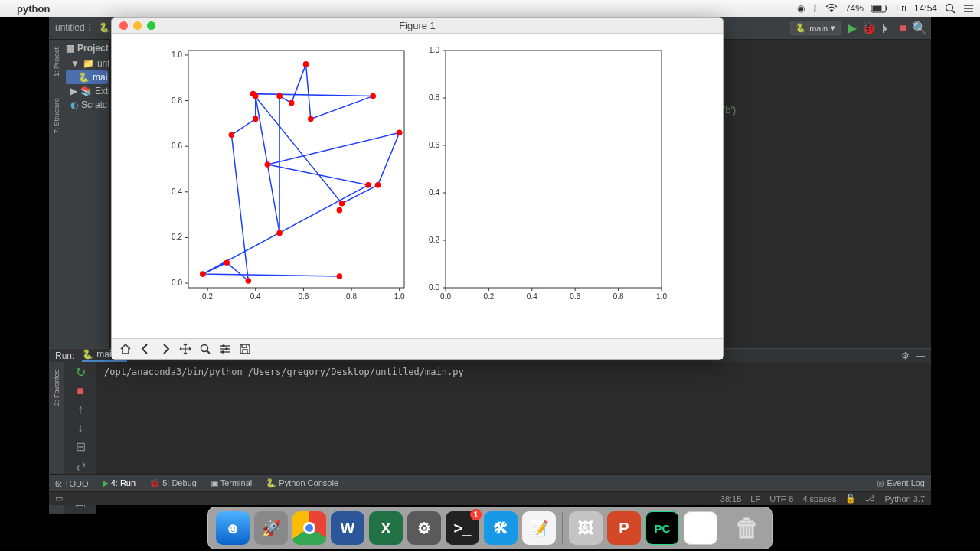 Image resolution: width=980 pixels, height=551 pixels. Describe the element at coordinates (446, 297) in the screenshot. I see `svg-text: 0.0` at that location.